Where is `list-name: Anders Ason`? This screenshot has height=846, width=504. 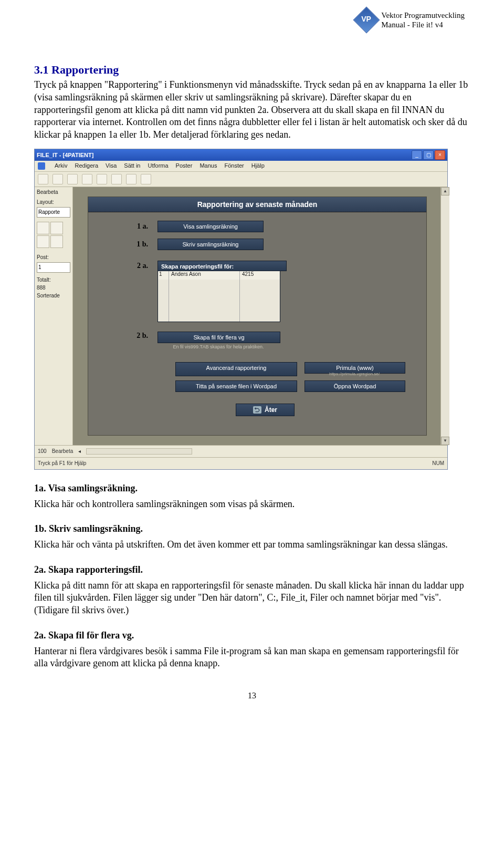 list-name: Anders Ason is located at coordinates (205, 275).